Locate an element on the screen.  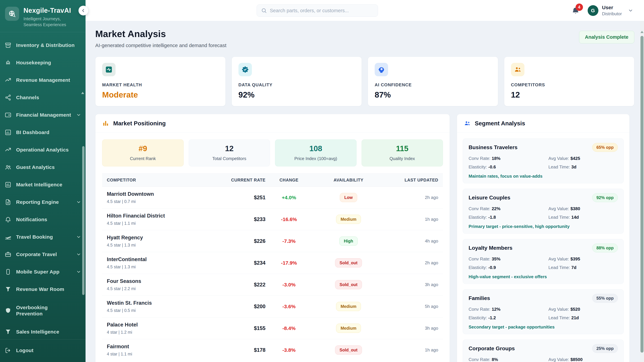
sidebar-scrollbar is located at coordinates (84, 221).